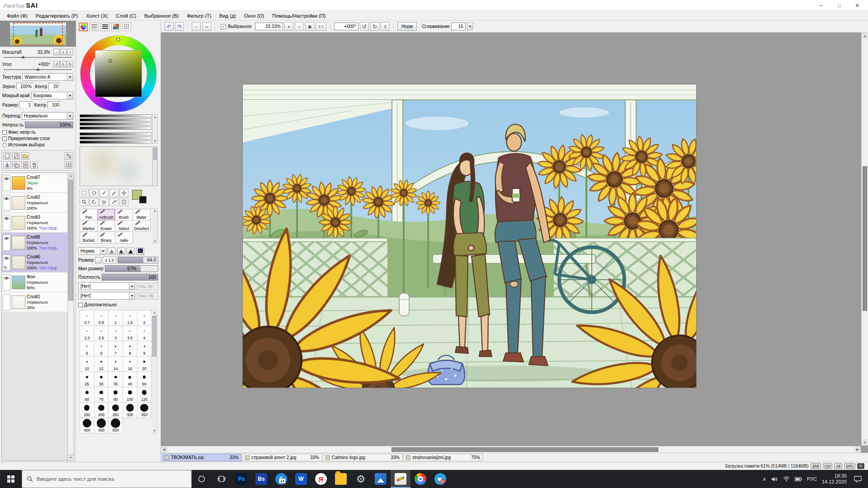  What do you see at coordinates (458, 26) in the screenshot?
I see `smoothing-field: 15` at bounding box center [458, 26].